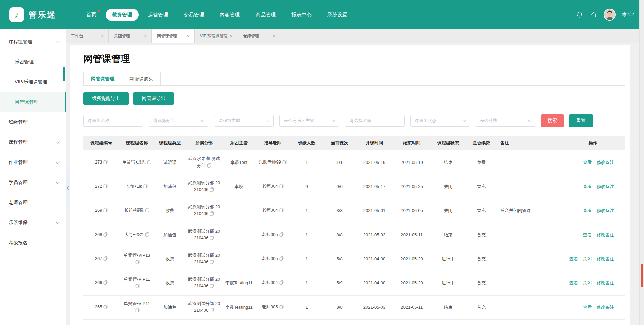  I want to click on filter-select-4: 是否有乐团主管, so click(309, 121).